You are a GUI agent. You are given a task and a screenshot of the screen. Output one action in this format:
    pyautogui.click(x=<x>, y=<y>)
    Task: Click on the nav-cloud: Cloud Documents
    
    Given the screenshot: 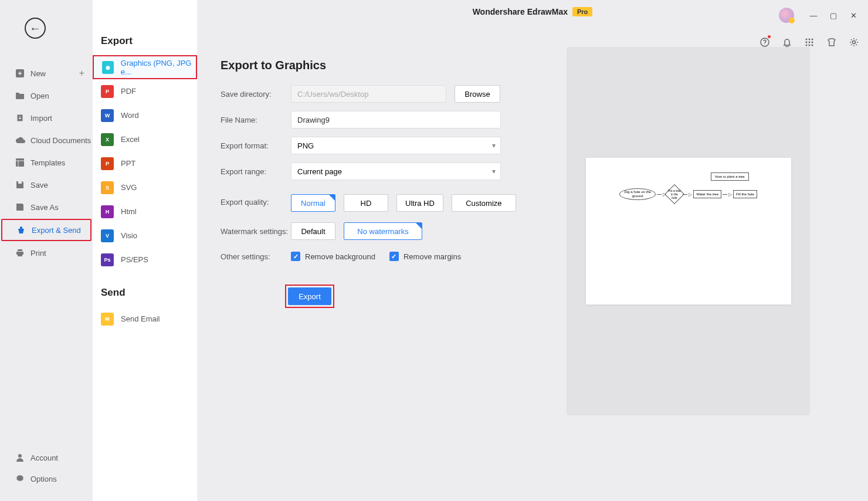 What is the action you would take?
    pyautogui.click(x=46, y=140)
    